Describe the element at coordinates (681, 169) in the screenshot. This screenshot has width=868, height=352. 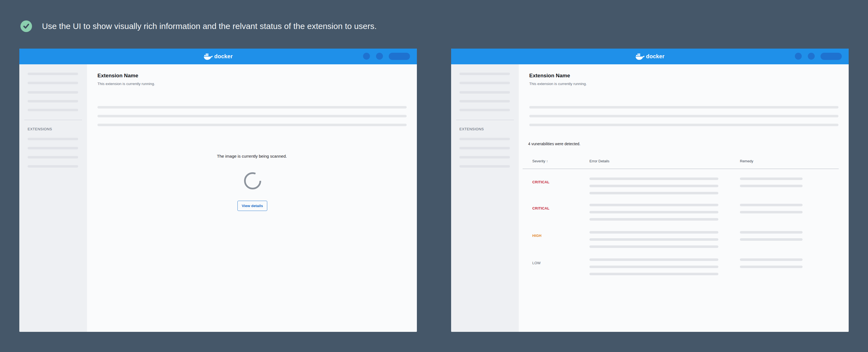
I see `table-header-divider` at that location.